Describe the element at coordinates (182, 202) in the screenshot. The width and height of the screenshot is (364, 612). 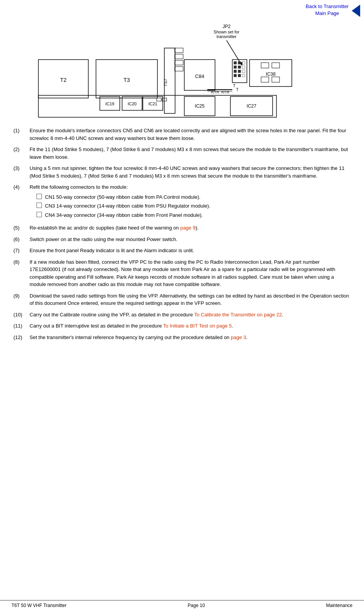
I see `step-4: (4) Refit the following connectors to th…` at that location.